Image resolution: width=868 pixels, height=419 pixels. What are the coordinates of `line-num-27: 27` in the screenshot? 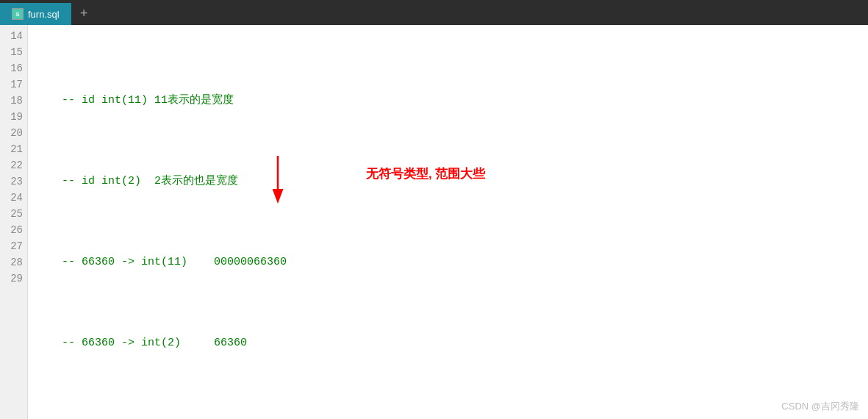 It's located at (16, 246).